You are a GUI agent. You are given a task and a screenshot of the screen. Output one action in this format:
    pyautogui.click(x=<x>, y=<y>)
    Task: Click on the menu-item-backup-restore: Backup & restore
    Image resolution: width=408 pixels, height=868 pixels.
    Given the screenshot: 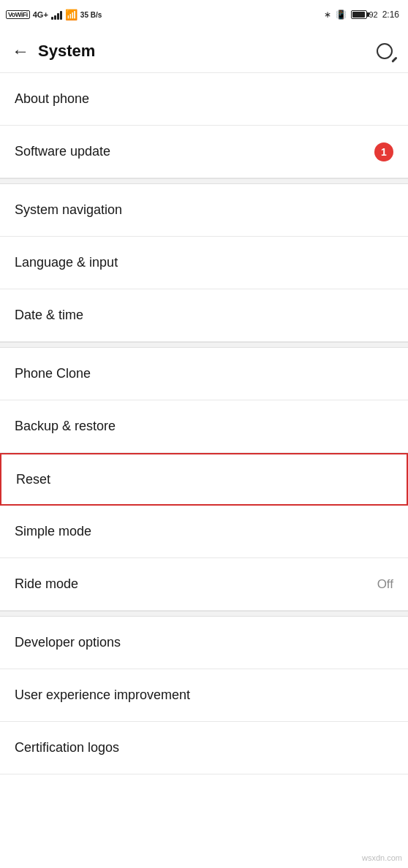 What is the action you would take?
    pyautogui.click(x=204, y=427)
    